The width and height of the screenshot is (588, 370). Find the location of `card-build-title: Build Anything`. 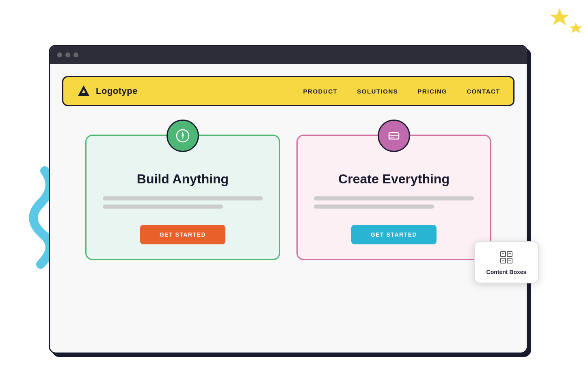

card-build-title: Build Anything is located at coordinates (183, 179).